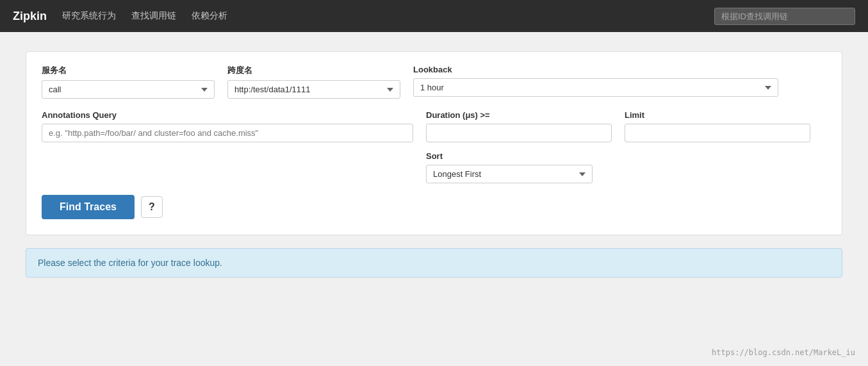 The width and height of the screenshot is (868, 366). I want to click on service-name-group: 服务名 call, so click(128, 82).